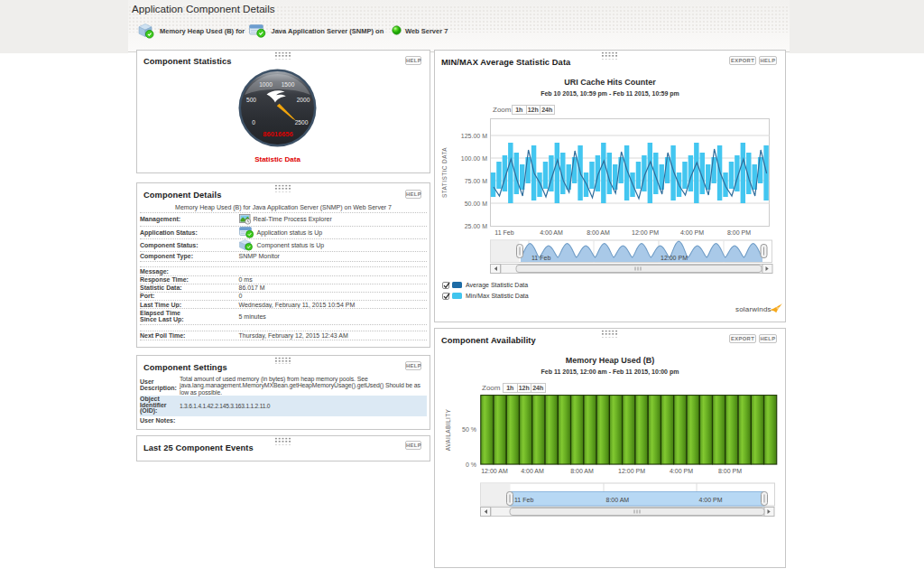 Image resolution: width=924 pixels, height=578 pixels. Describe the element at coordinates (265, 85) in the screenshot. I see `svg-text: 1000` at that location.